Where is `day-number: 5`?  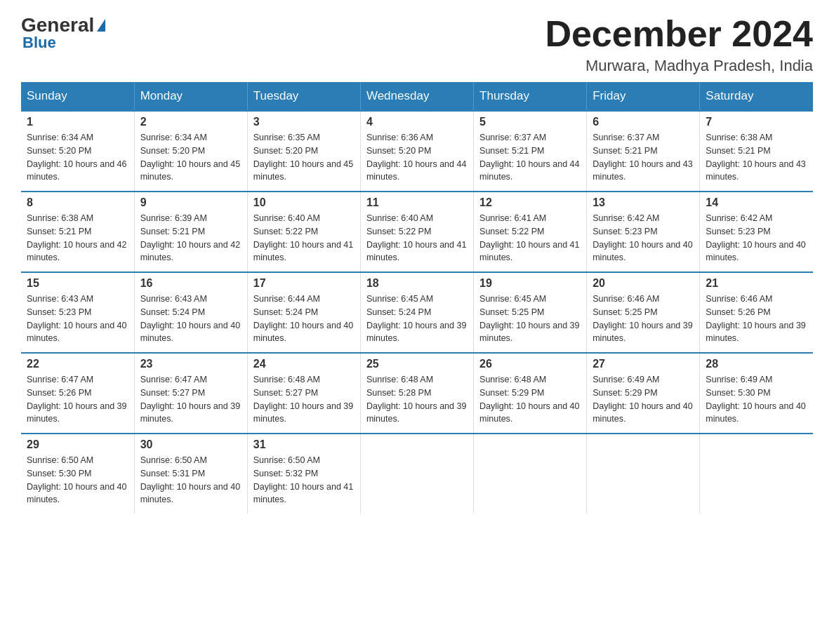 day-number: 5 is located at coordinates (530, 122).